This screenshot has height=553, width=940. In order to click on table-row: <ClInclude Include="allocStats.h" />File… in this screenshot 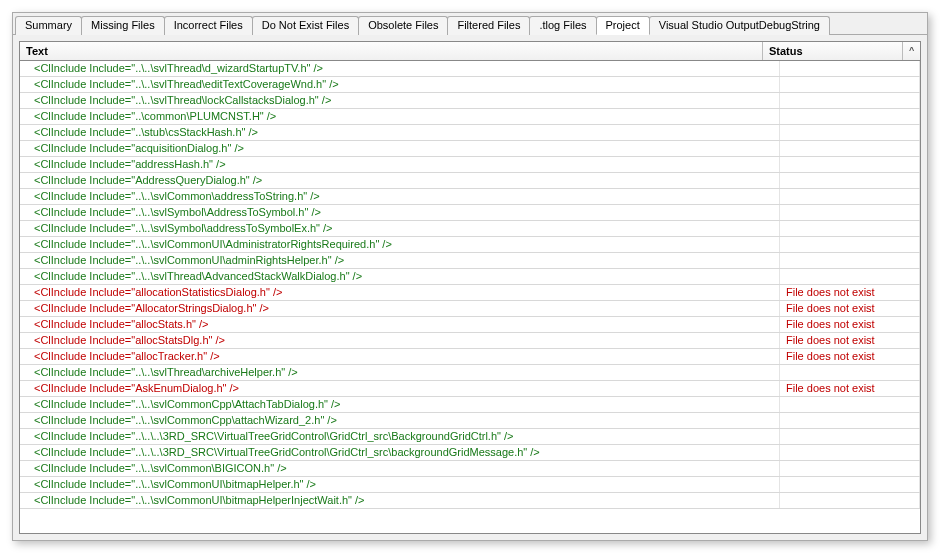, I will do `click(470, 325)`.